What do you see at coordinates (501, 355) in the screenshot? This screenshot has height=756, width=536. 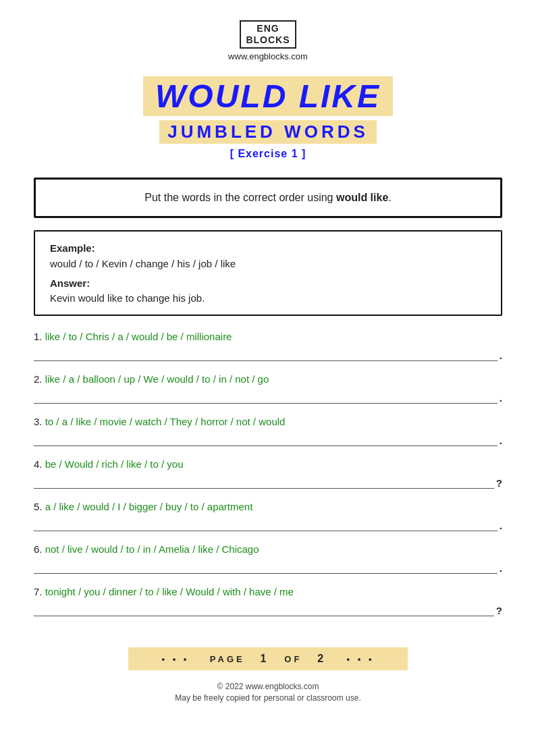 I see `line-end-1: .` at bounding box center [501, 355].